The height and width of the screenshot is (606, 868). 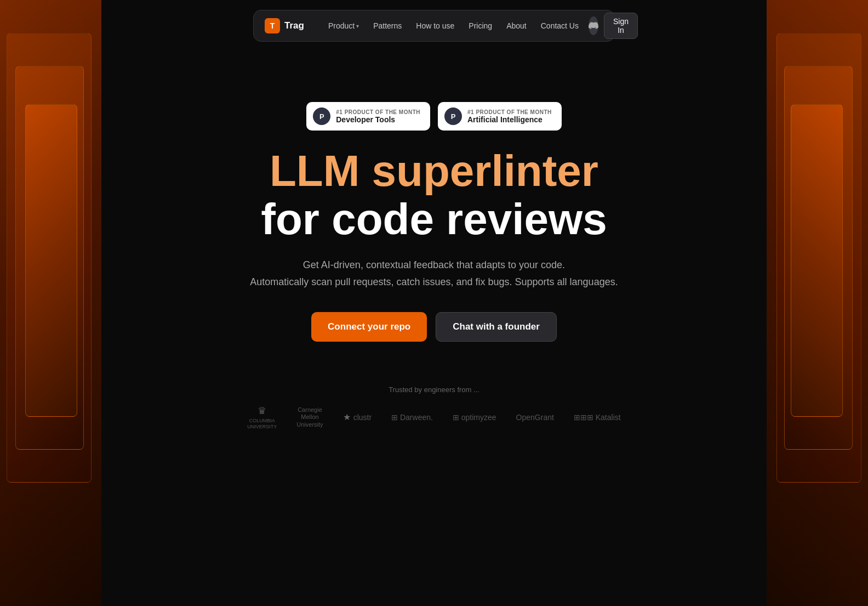 What do you see at coordinates (496, 327) in the screenshot?
I see `chat-founder-button: Chat with a founder` at bounding box center [496, 327].